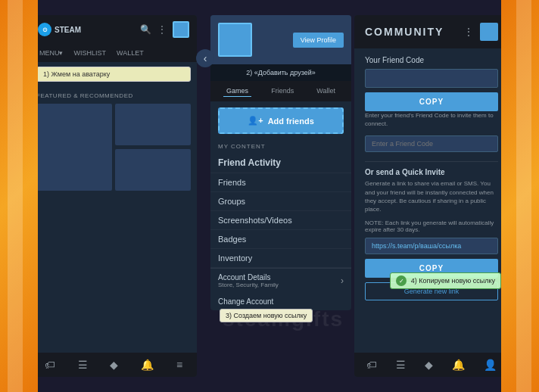  I want to click on friend-code-input, so click(432, 79).